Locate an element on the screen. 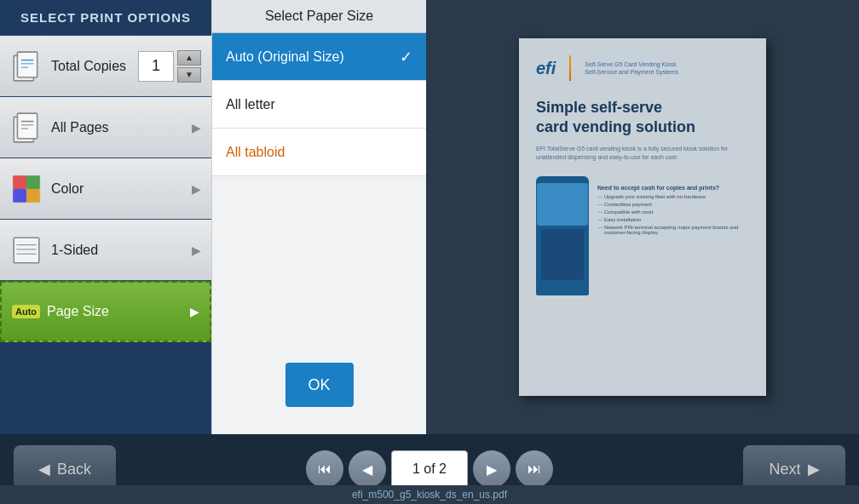  dropdown-item-letter: All letter is located at coordinates (319, 105).